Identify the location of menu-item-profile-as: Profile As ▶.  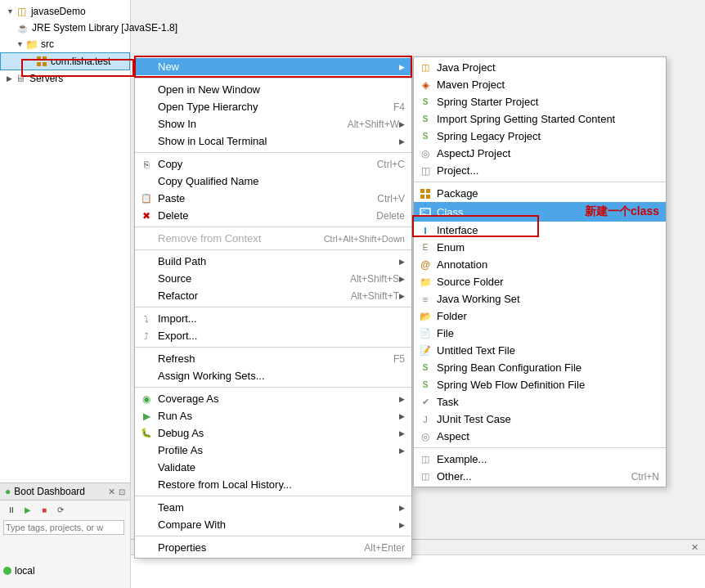
(273, 450).